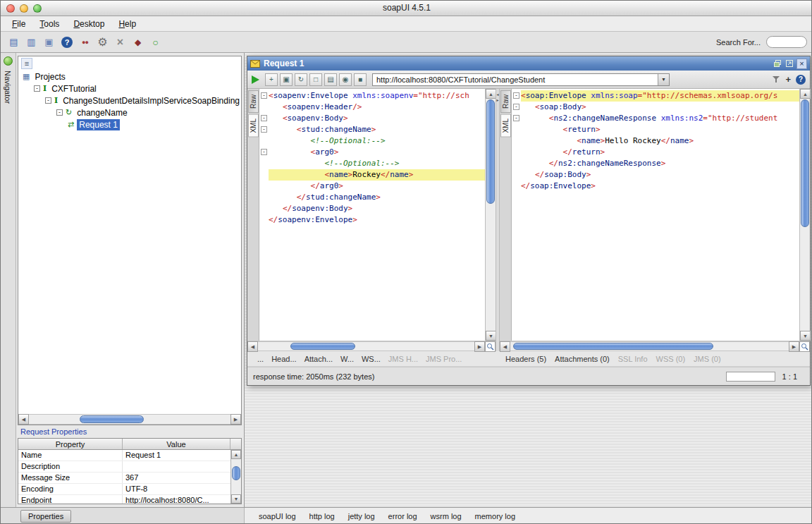 This screenshot has height=524, width=812. Describe the element at coordinates (529, 63) in the screenshot. I see `request-window-titlebar: Request 1 ×` at that location.